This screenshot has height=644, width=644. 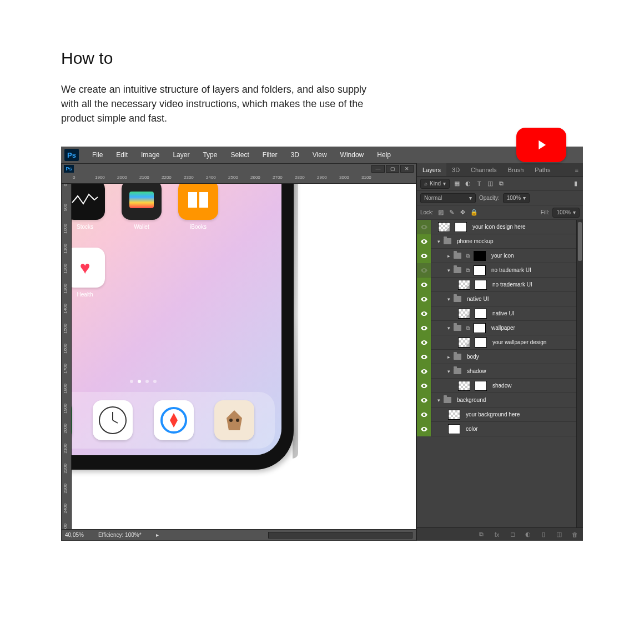 I want to click on layer-row: ▸body, so click(x=500, y=357).